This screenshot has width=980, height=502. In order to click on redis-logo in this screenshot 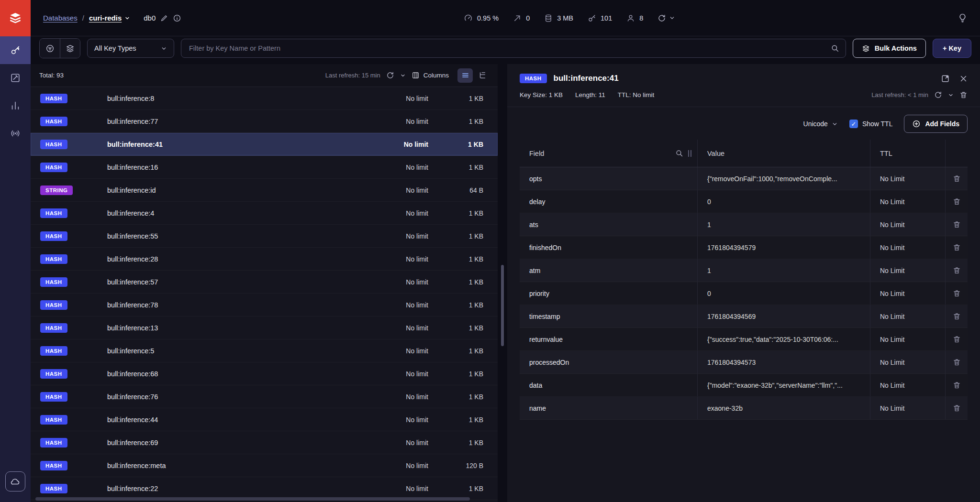, I will do `click(15, 18)`.